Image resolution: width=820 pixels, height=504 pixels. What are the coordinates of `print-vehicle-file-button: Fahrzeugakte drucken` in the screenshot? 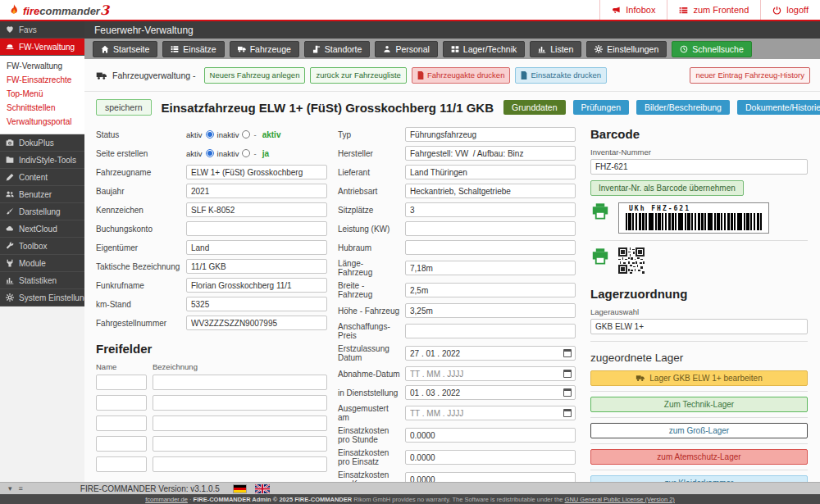 It's located at (461, 75).